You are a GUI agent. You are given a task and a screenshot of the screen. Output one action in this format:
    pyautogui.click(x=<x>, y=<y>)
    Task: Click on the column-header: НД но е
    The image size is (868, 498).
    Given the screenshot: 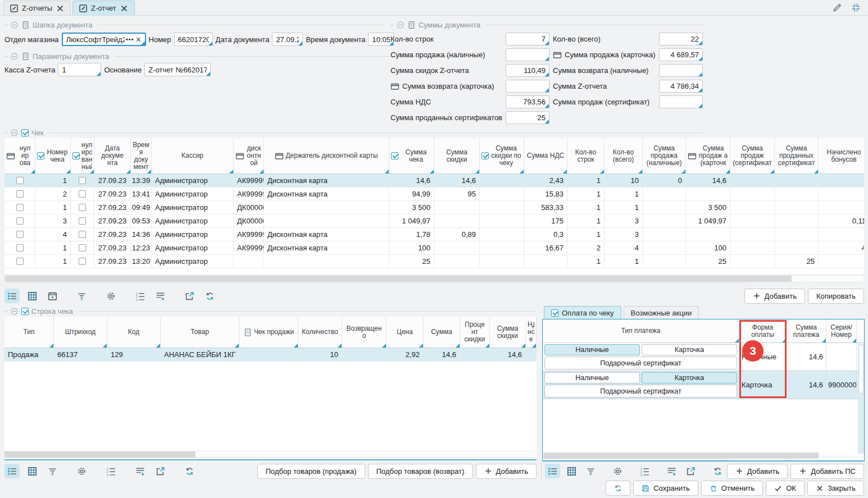 What is the action you would take?
    pyautogui.click(x=531, y=332)
    